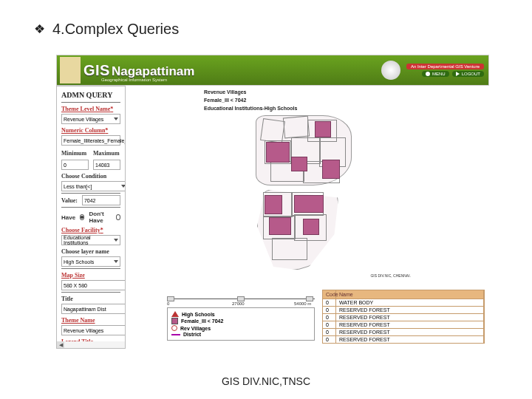  I want to click on slide-bullet: ❖ 4.Complex Queries, so click(274, 30).